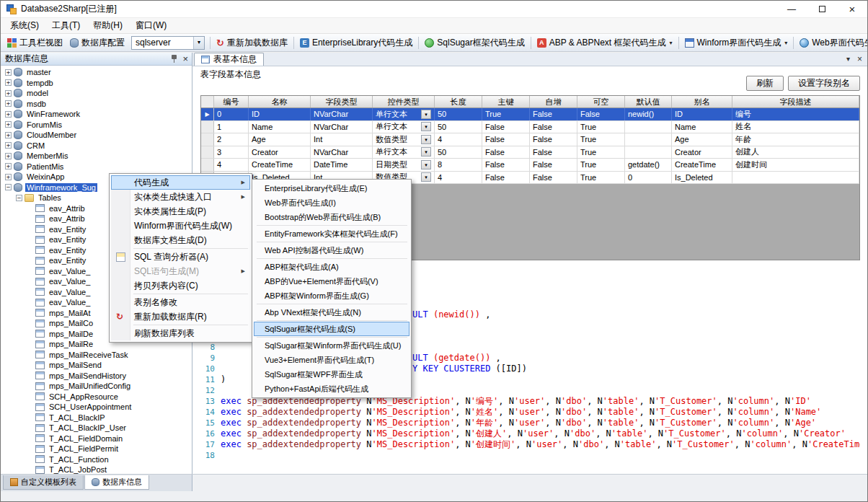 The height and width of the screenshot is (502, 868). What do you see at coordinates (702, 177) in the screenshot?
I see `grid-cell: Is_Deleted` at bounding box center [702, 177].